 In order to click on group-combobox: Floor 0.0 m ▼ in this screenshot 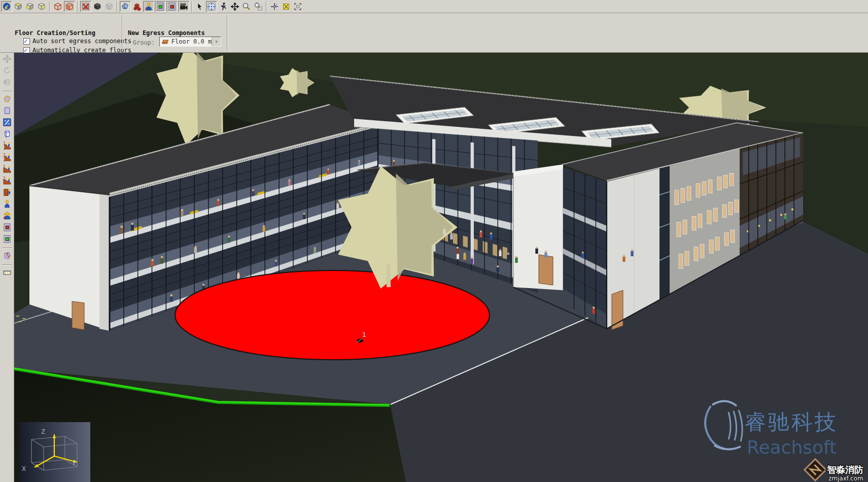, I will do `click(190, 42)`.